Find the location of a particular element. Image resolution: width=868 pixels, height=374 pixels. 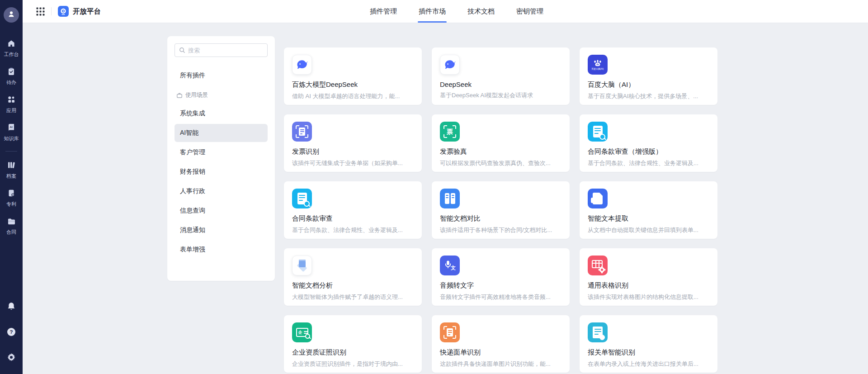

notifications-button is located at coordinates (11, 308).